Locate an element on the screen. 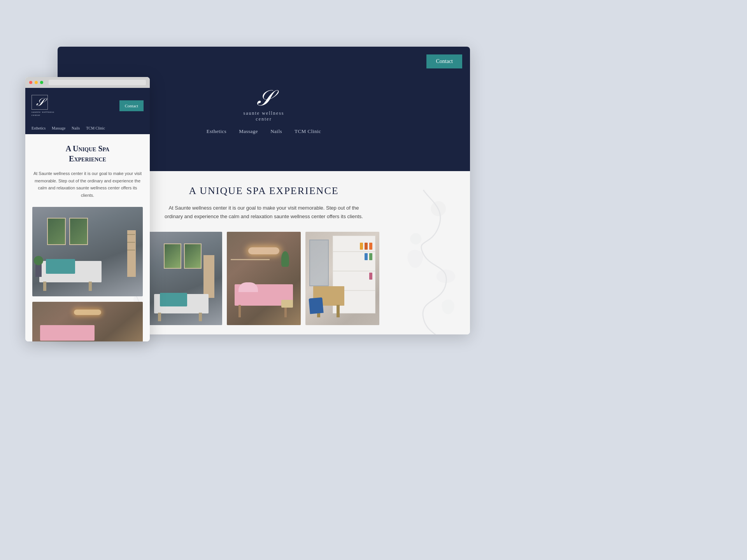  mobile-browser-window: 𝒮 saunte wellness center Contact Estheti… is located at coordinates (88, 209).